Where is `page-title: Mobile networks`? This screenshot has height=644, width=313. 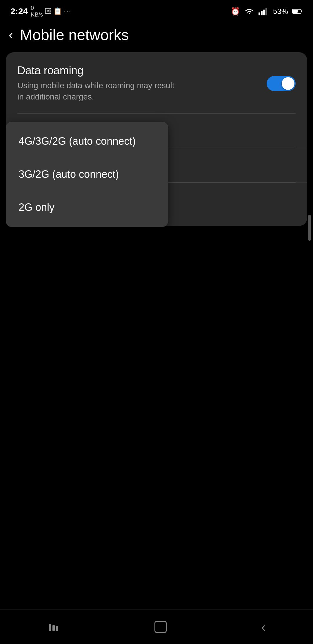 page-title: Mobile networks is located at coordinates (74, 35).